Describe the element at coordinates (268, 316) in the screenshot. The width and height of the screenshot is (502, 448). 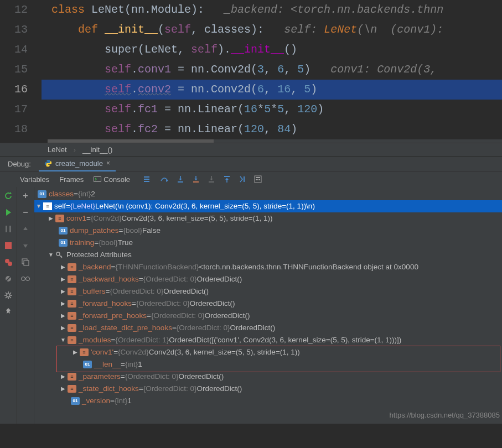
I see `var-forward-pre-hooks: ▶ ≡ _forward_pre_hooks = {OrderedDict: 0…` at that location.